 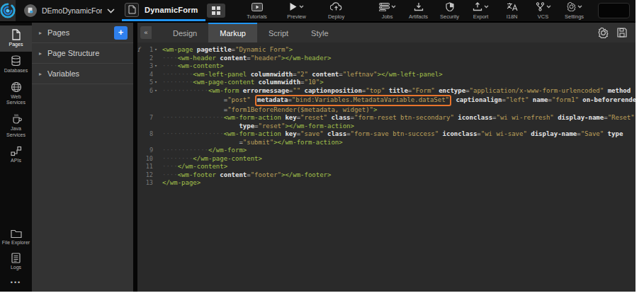 I want to click on code-line: ="form1BeforeRender($metadata, widget)">, so click(x=387, y=110).